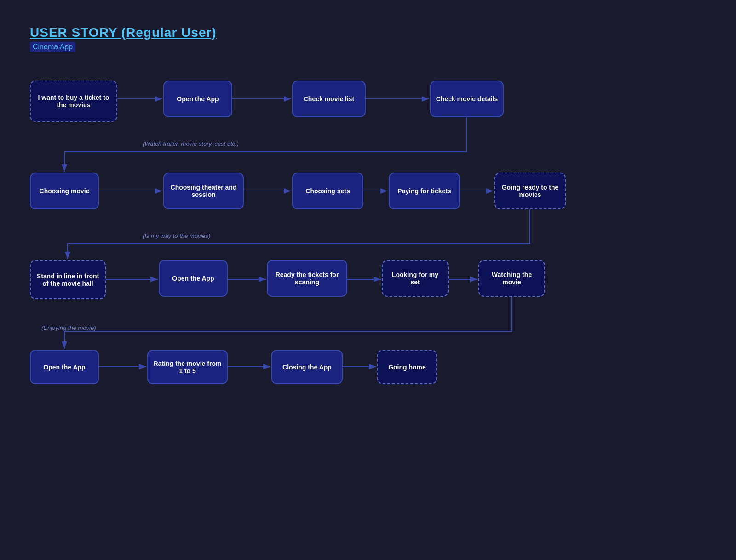 The width and height of the screenshot is (736, 560). What do you see at coordinates (198, 99) in the screenshot?
I see `flow-node-n2: Open the App` at bounding box center [198, 99].